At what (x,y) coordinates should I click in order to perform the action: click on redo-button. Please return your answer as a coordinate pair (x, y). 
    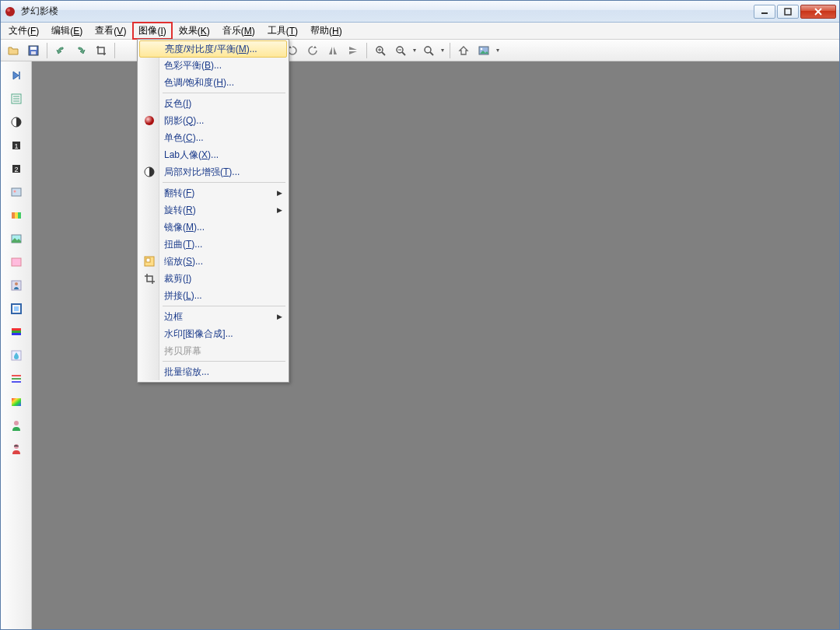
    Looking at the image, I should click on (81, 51).